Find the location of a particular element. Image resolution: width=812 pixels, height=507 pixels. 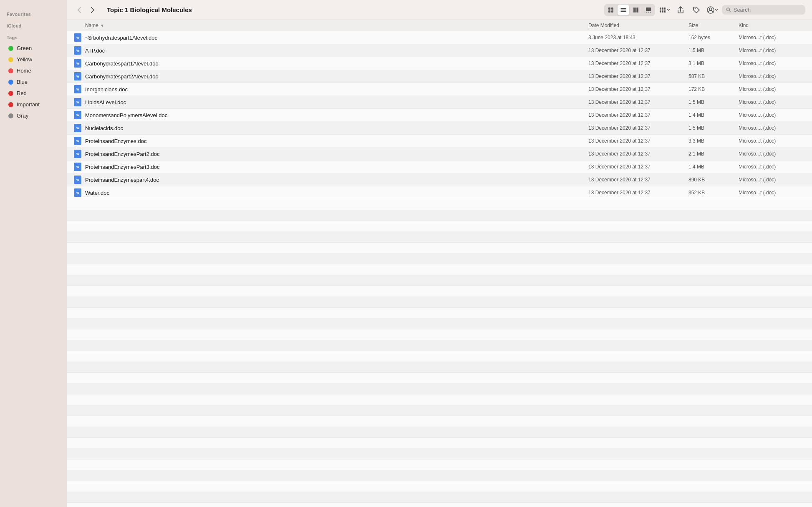

share-button is located at coordinates (681, 10).